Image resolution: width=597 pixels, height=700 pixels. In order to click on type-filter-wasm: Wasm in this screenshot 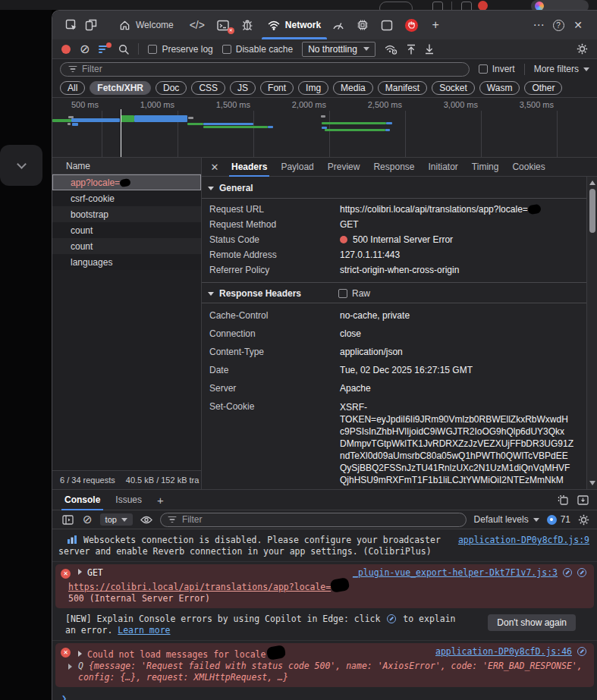, I will do `click(500, 88)`.